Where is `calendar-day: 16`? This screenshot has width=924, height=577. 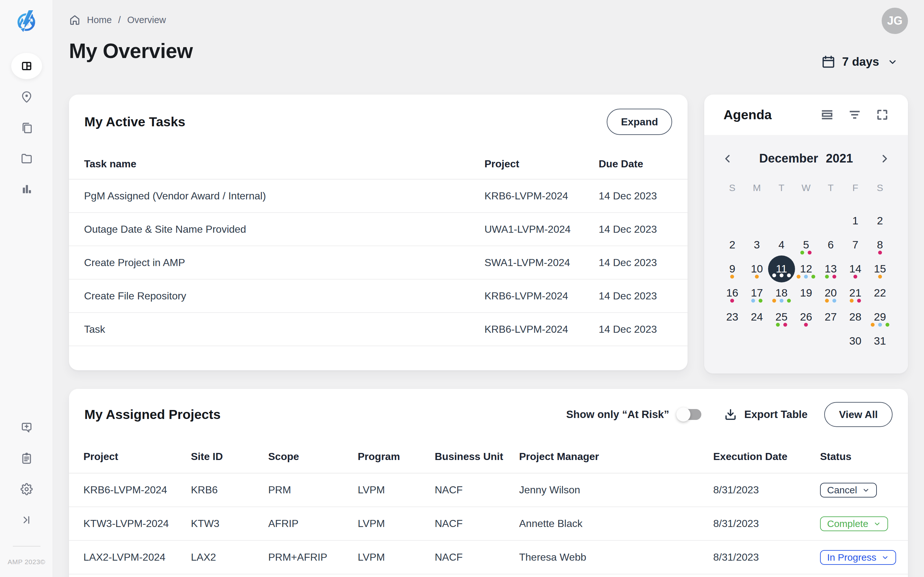 calendar-day: 16 is located at coordinates (732, 293).